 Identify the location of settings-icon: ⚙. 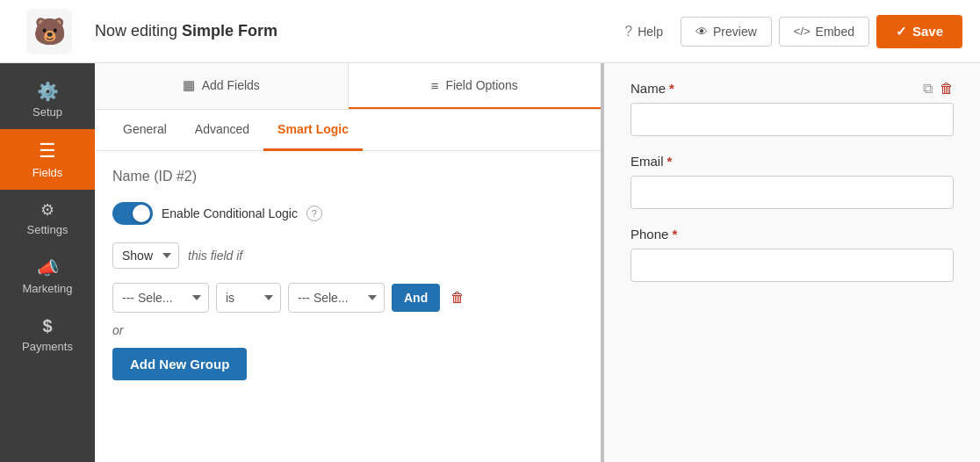
(47, 210).